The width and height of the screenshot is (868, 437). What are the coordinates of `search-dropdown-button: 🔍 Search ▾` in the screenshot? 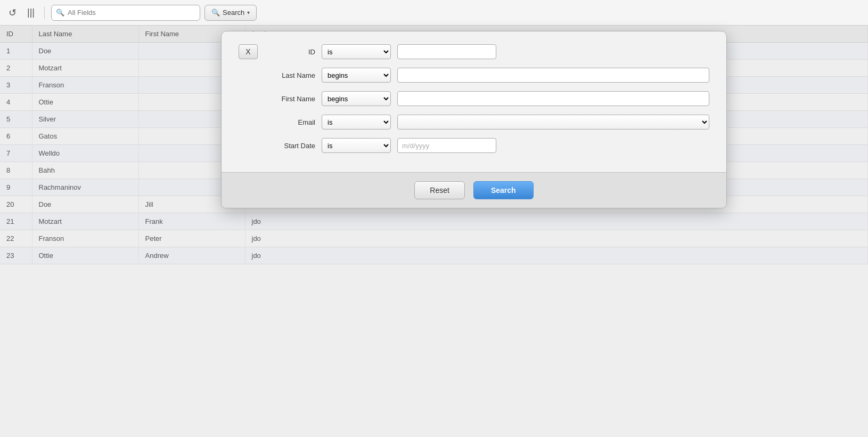 It's located at (231, 13).